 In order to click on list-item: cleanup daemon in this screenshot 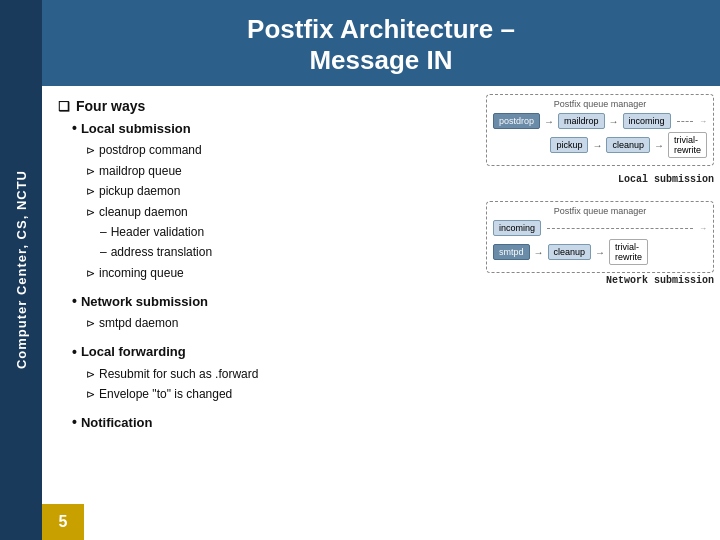, I will do `click(278, 212)`.